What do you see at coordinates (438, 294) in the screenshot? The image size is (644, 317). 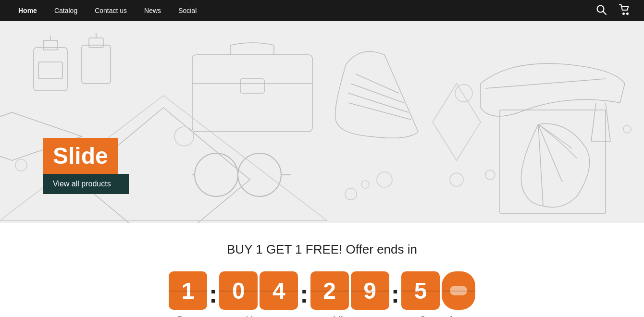 I see `seconds-group: 5 Seconds` at bounding box center [438, 294].